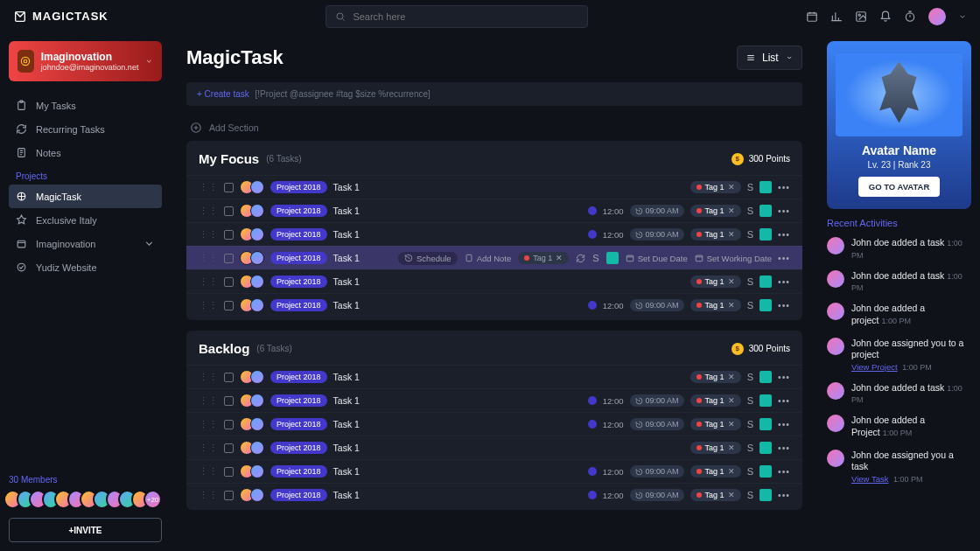 The image size is (980, 551). I want to click on activity-link: View Task, so click(870, 479).